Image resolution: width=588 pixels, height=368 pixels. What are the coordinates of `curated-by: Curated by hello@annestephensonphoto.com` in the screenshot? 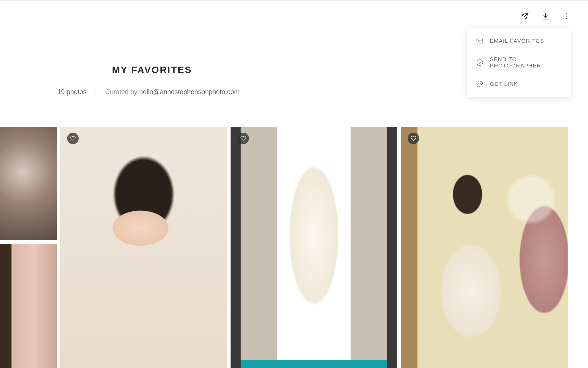 It's located at (172, 92).